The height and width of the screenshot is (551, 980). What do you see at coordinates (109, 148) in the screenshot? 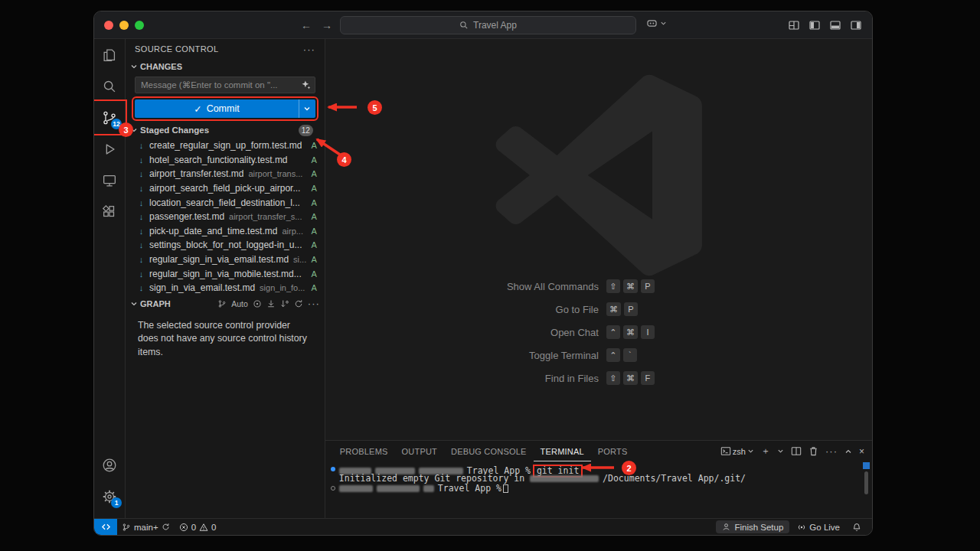
I see `activity-run-debug` at bounding box center [109, 148].